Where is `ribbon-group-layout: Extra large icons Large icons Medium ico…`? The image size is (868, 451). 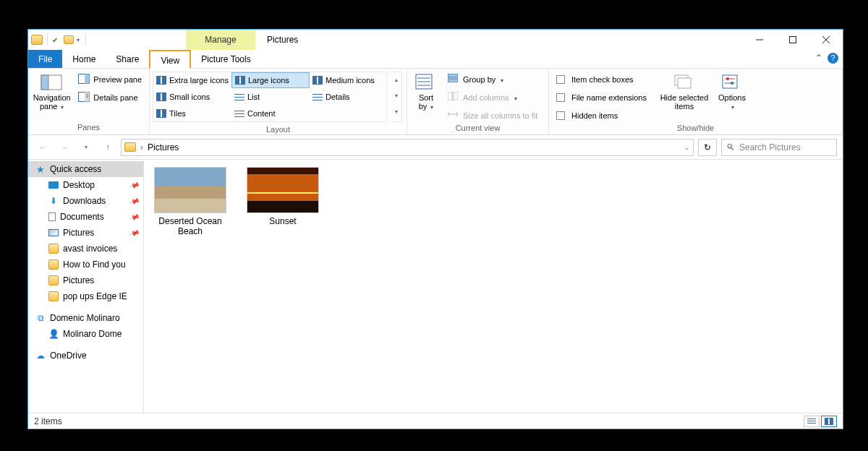
ribbon-group-layout: Extra large icons Large icons Medium ico… is located at coordinates (278, 101).